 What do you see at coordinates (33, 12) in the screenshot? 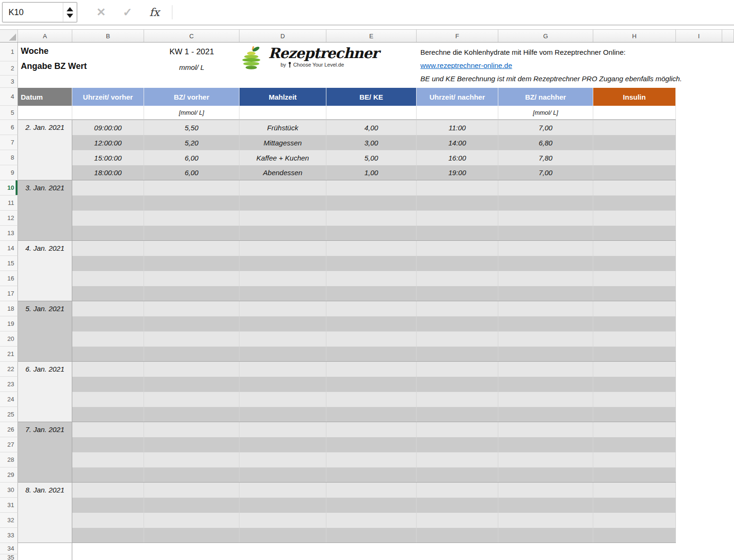
I see `name-box-value: K10` at bounding box center [33, 12].